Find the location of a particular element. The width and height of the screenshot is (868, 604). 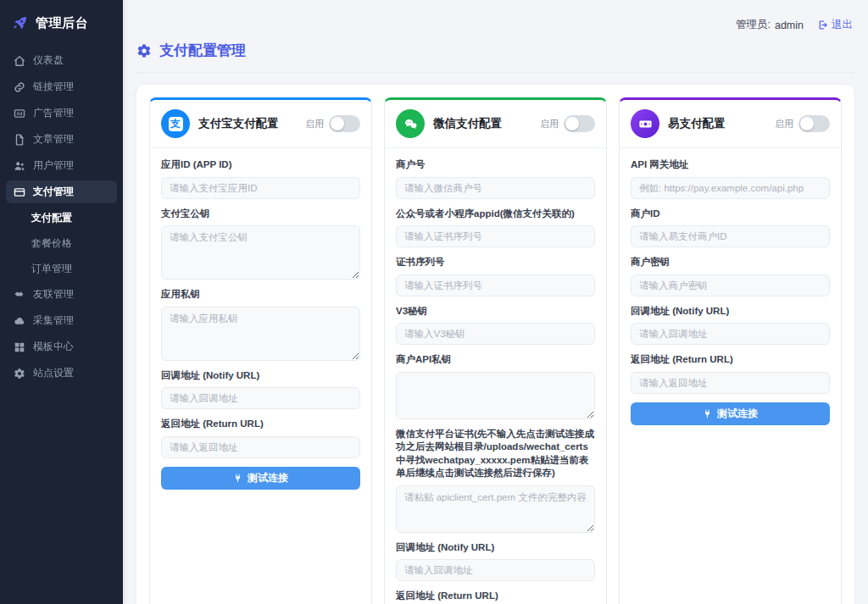

handshake-icon is located at coordinates (19, 295).